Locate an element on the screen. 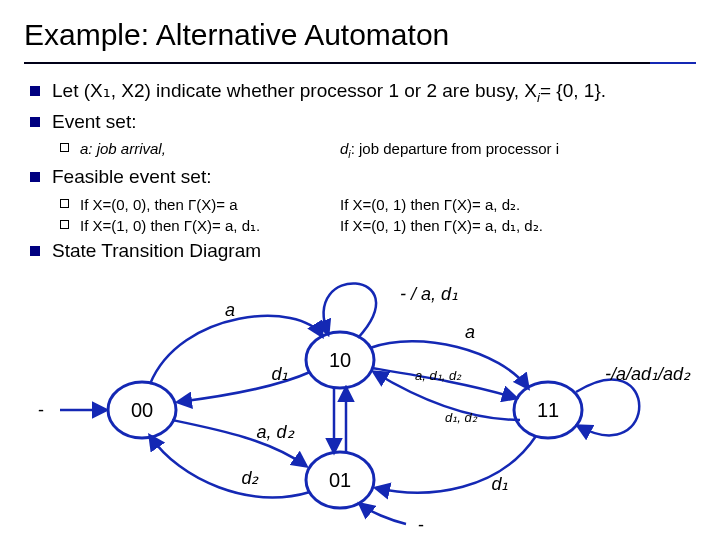 The image size is (720, 540). bullet-1-main: Let (X₁, X2) indicate whether processor … is located at coordinates (294, 90).